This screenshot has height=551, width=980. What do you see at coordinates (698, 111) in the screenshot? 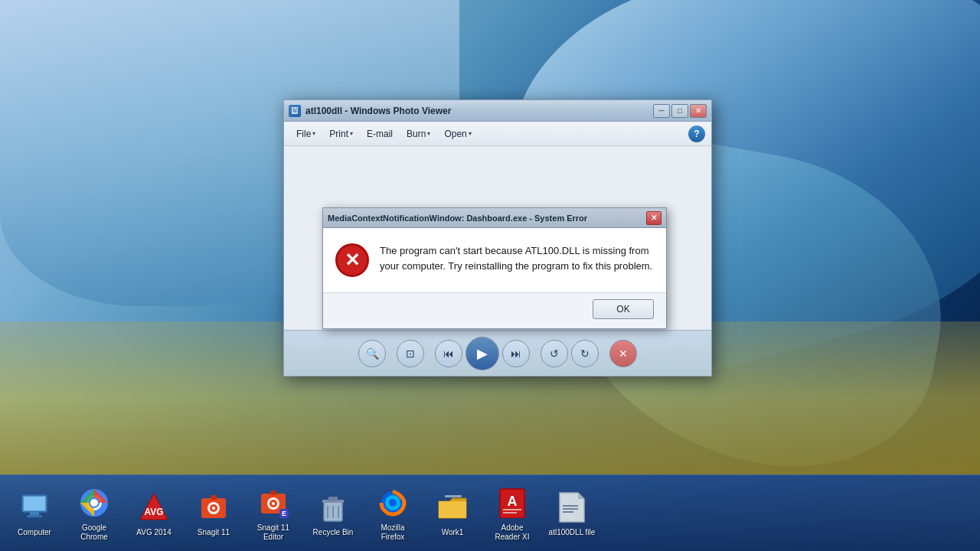
I see `close-button: ✕` at bounding box center [698, 111].